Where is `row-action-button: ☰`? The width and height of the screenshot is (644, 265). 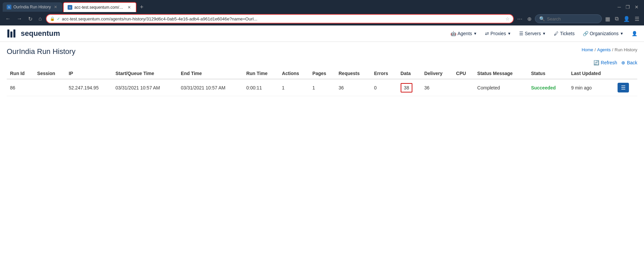 row-action-button: ☰ is located at coordinates (623, 88).